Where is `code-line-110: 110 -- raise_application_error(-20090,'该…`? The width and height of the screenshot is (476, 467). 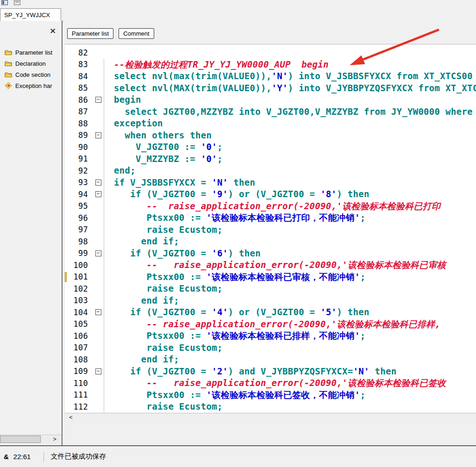
code-line-110: 110 -- raise_application_error(-20090,'该… is located at coordinates (270, 383).